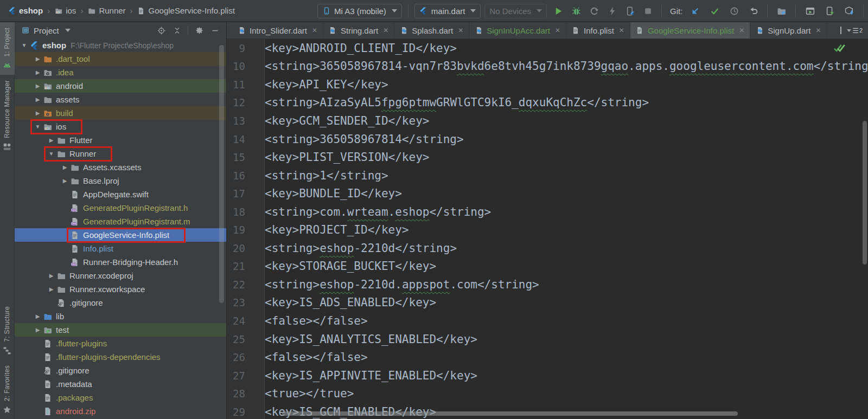  I want to click on tree-row-runner: ▼Runner, so click(120, 154).